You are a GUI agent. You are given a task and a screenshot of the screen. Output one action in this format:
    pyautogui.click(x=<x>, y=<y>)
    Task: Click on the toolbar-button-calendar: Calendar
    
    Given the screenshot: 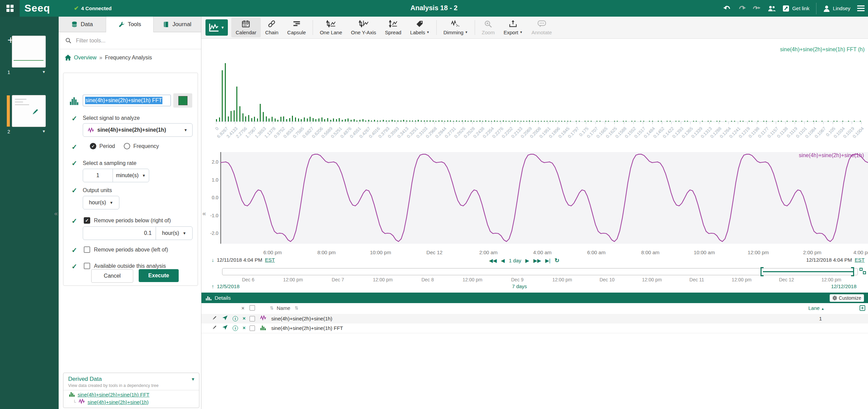 What is the action you would take?
    pyautogui.click(x=246, y=27)
    